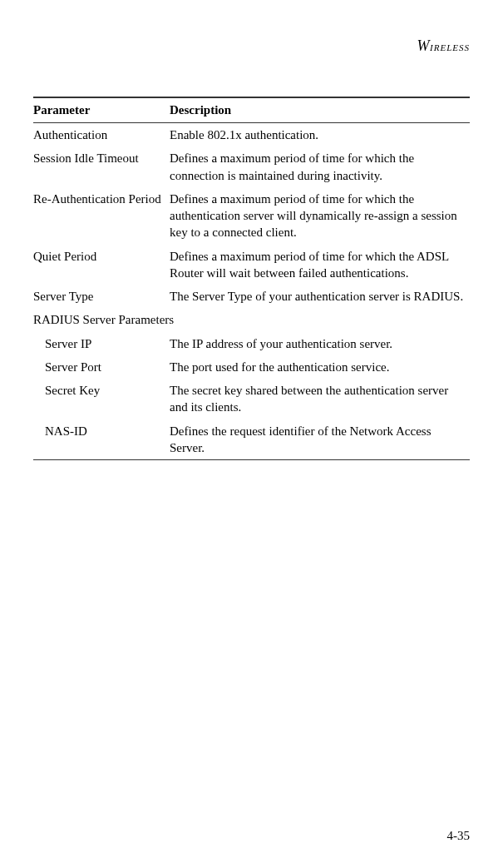 The image size is (503, 868). Describe the element at coordinates (424, 46) in the screenshot. I see `section-header-cap: W` at that location.